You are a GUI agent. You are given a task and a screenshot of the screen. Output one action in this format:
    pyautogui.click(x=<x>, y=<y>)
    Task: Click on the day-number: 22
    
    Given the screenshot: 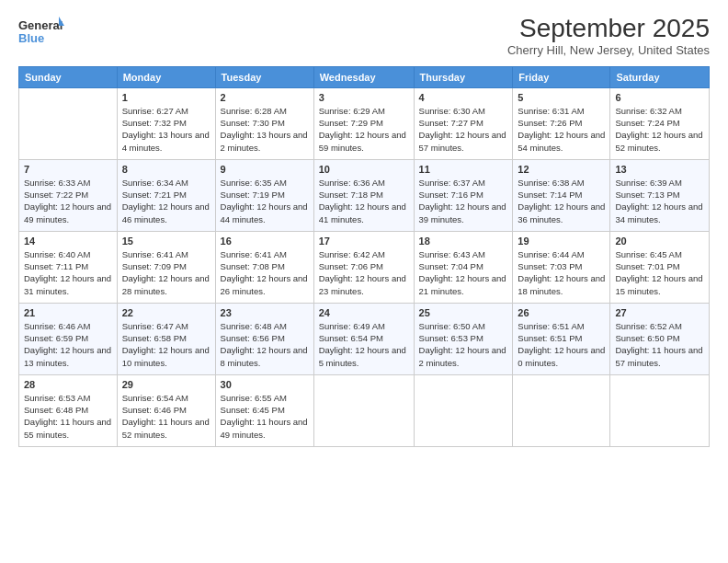 What is the action you would take?
    pyautogui.click(x=166, y=313)
    